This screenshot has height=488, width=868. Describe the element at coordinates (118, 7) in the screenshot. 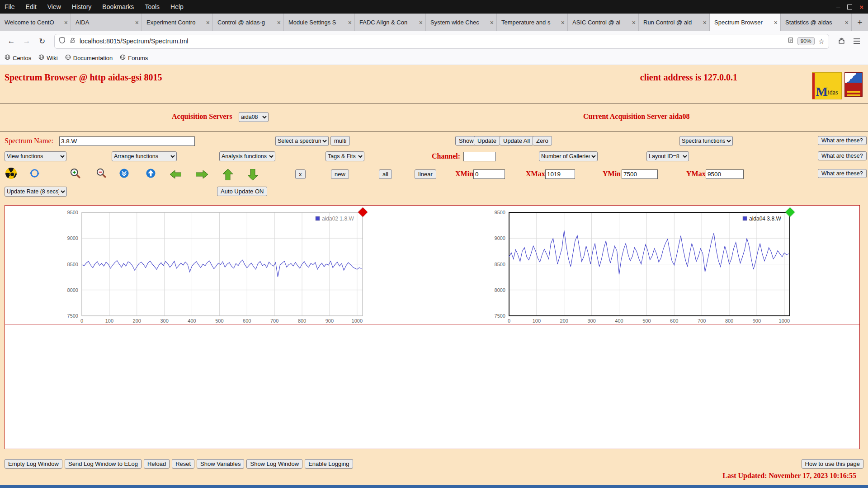

I see `menu-item-bookmarks: Bookmarks` at that location.